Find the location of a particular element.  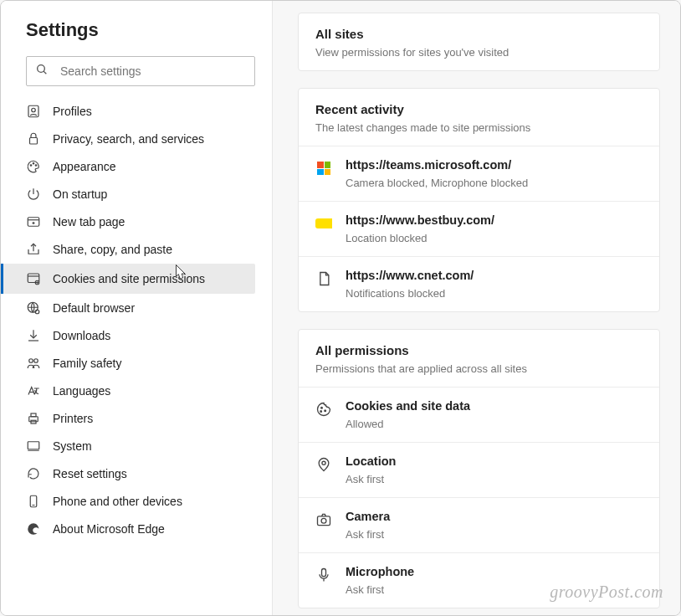

sidebar-item-profiles: Profiles is located at coordinates (136, 111).